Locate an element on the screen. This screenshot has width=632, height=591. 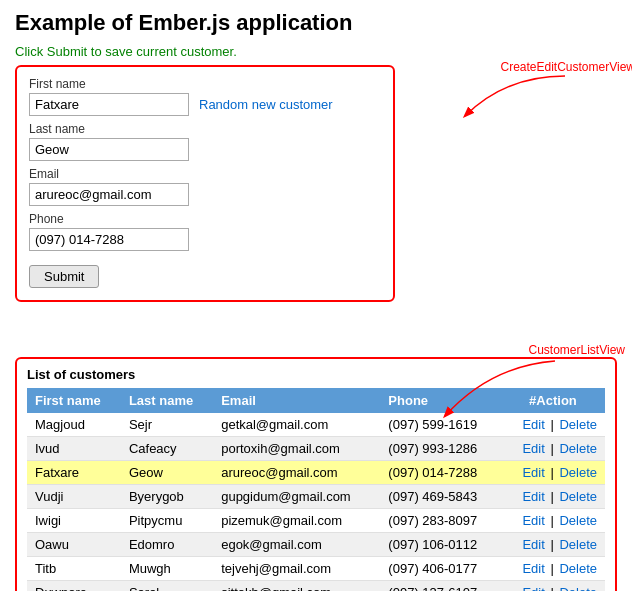
random-new-customer-link: Random new customer is located at coordinates (266, 104).